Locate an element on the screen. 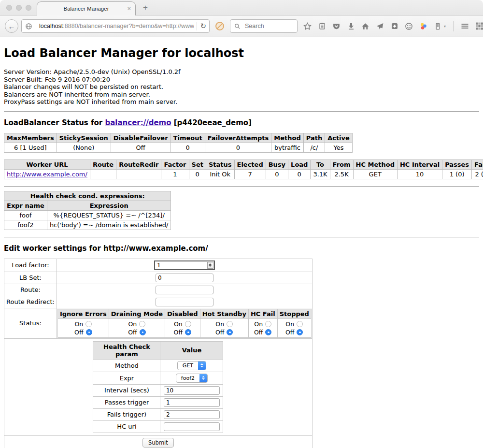 The image size is (483, 448). home-icon is located at coordinates (365, 26).